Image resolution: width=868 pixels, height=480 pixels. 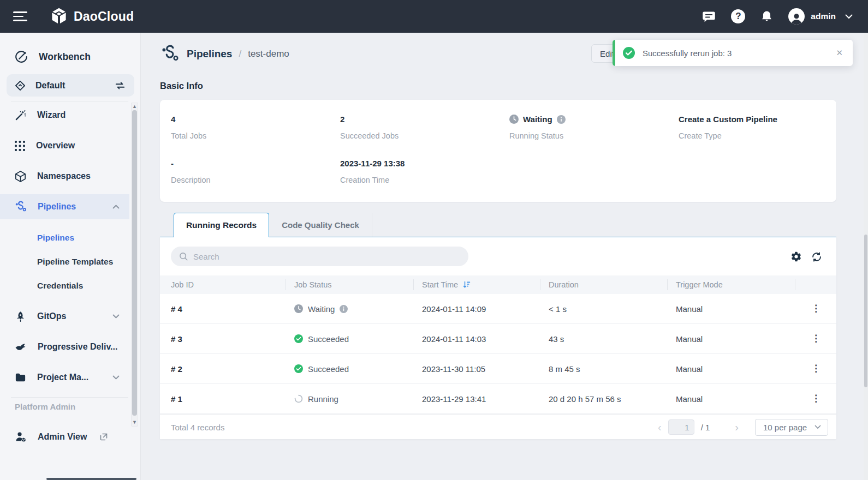 I want to click on duration: 20 d 20 h 57 m 56 s, so click(x=604, y=399).